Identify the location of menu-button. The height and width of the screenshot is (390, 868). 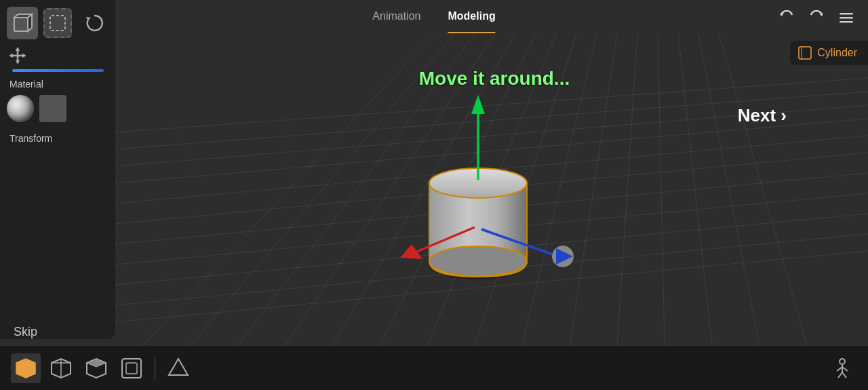
(846, 18).